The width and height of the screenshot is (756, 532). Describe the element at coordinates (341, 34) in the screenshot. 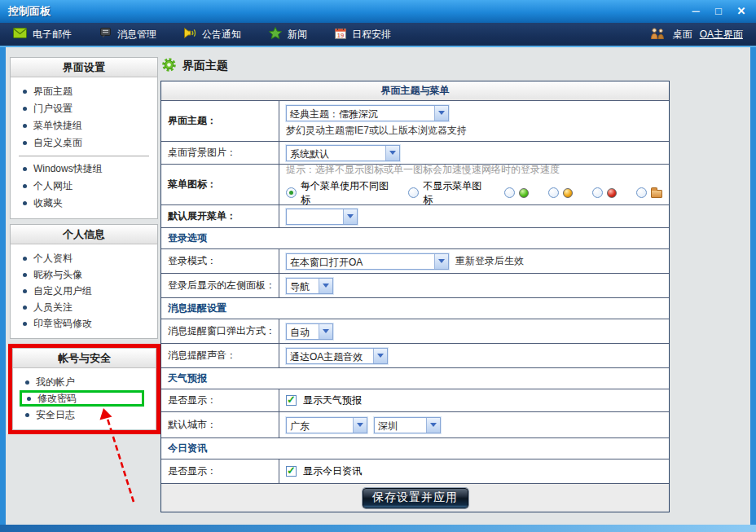

I see `calendar-day: 19` at that location.